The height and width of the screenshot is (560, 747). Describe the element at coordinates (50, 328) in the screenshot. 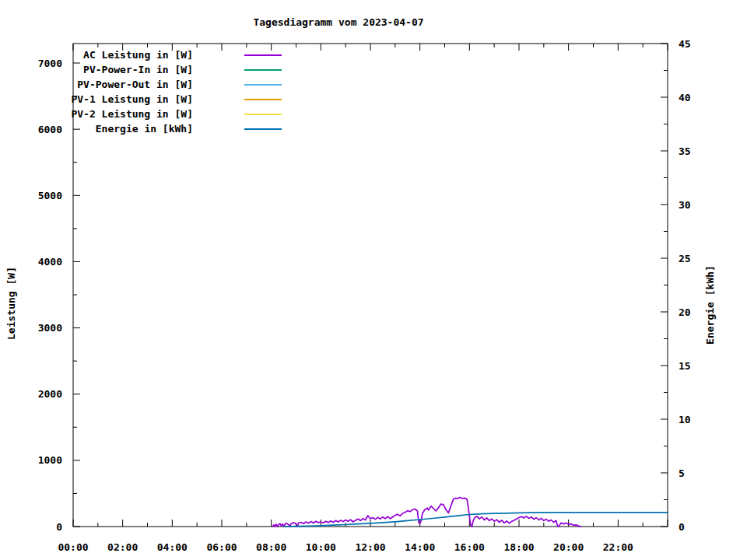

I see `y-left-tick-label: 3000` at that location.